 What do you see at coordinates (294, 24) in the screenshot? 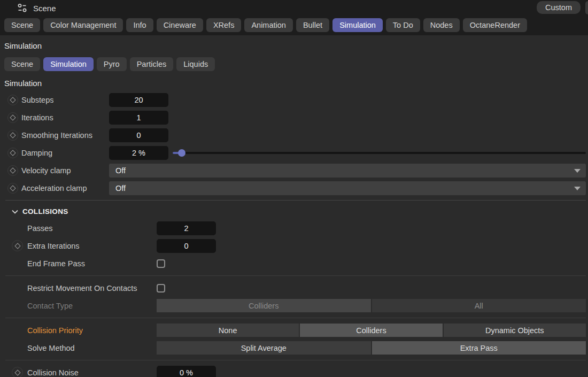
I see `main-tab-bar: Scene Color Management Info Cineware XRe…` at bounding box center [294, 24].